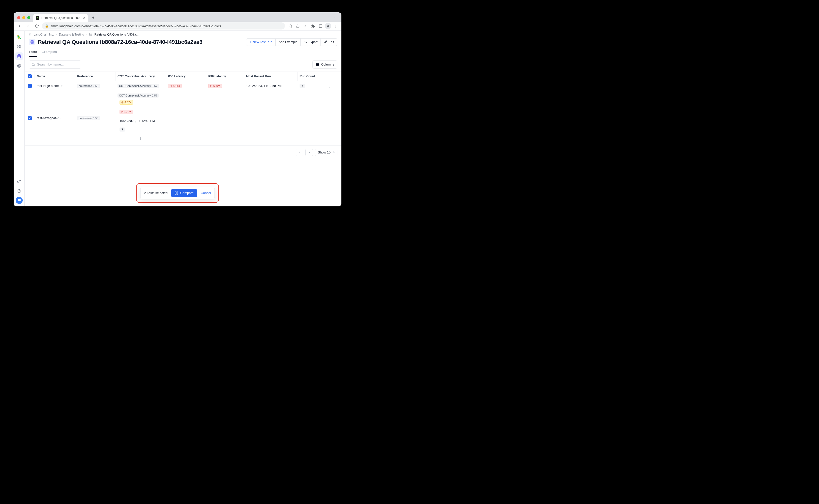 Image resolution: width=819 pixels, height=504 pixels. Describe the element at coordinates (19, 66) in the screenshot. I see `nav-hub-icon` at that location.